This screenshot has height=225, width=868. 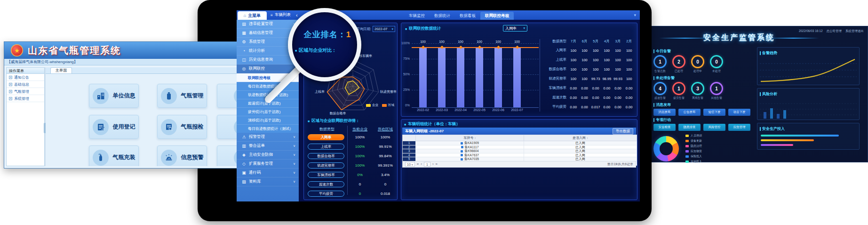 What do you see at coordinates (437, 164) in the screenshot?
I see `last-page-button: »` at bounding box center [437, 164].